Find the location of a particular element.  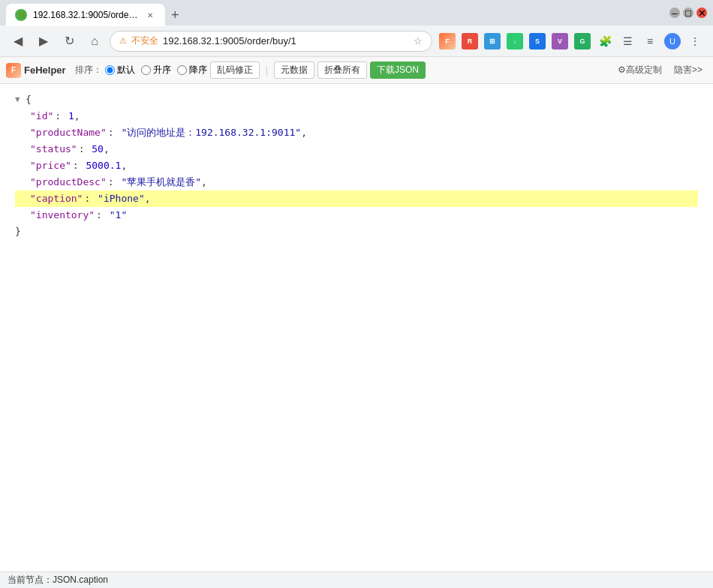

download-json-button: 下载JSON is located at coordinates (398, 70).